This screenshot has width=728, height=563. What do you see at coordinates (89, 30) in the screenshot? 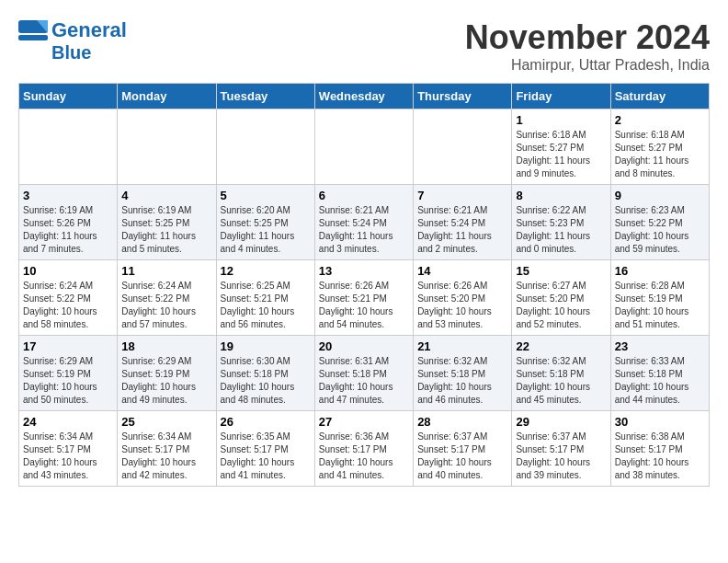
I see `logo-text: General` at bounding box center [89, 30].